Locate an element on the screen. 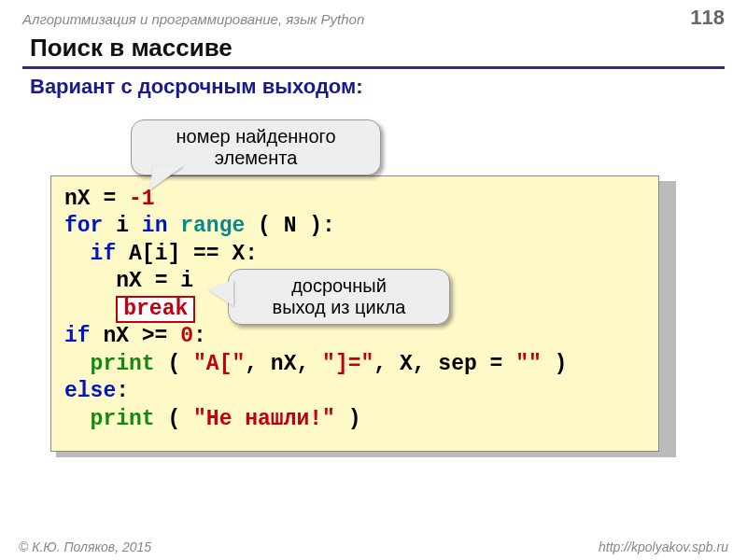 The image size is (747, 560). page-number: 118 is located at coordinates (708, 18).